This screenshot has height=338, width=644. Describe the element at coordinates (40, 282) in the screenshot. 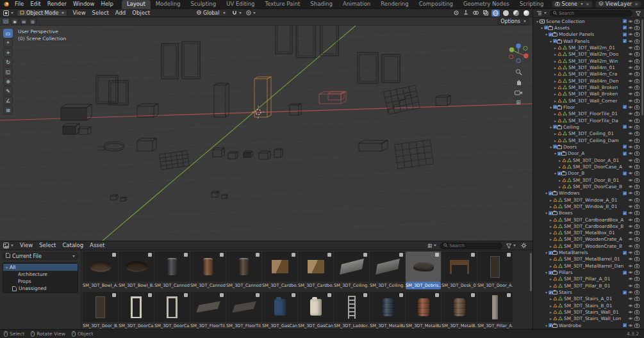

I see `catalog-props: Props` at that location.